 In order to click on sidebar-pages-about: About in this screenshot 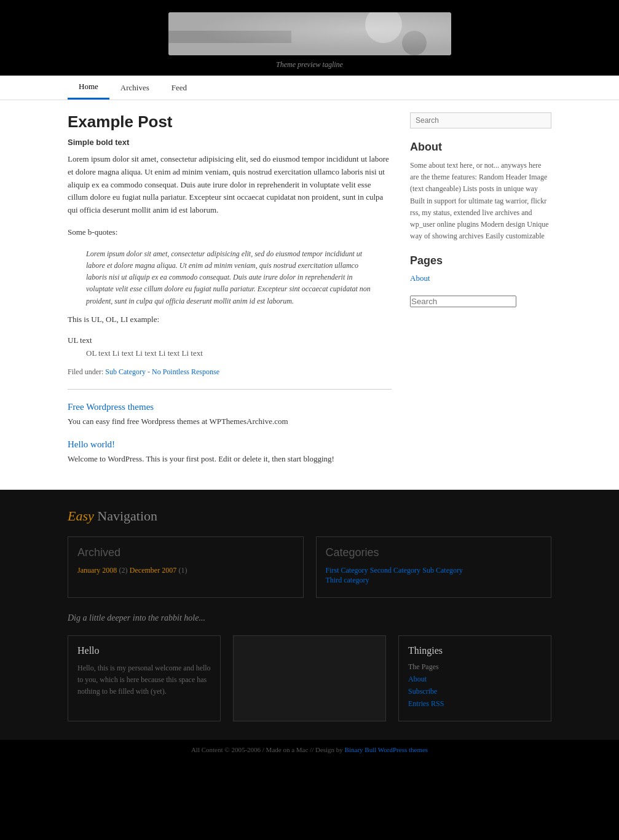, I will do `click(420, 278)`.